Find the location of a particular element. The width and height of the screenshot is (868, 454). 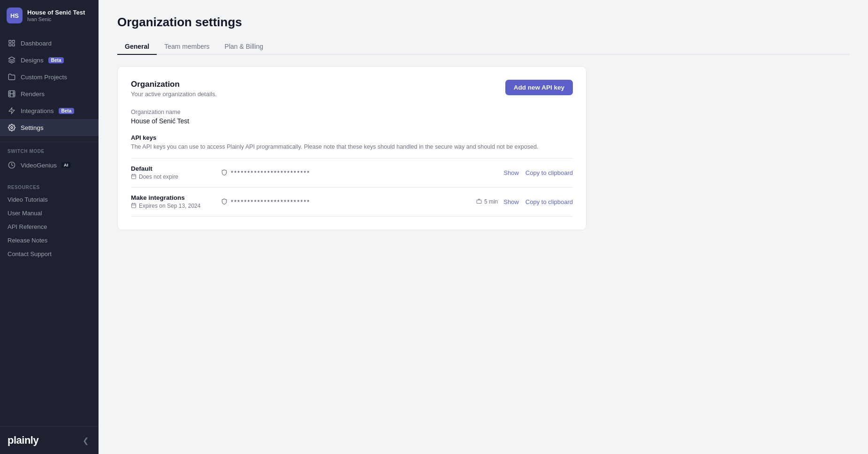

sidebar-item-dashboard: Dashboard is located at coordinates (49, 43).